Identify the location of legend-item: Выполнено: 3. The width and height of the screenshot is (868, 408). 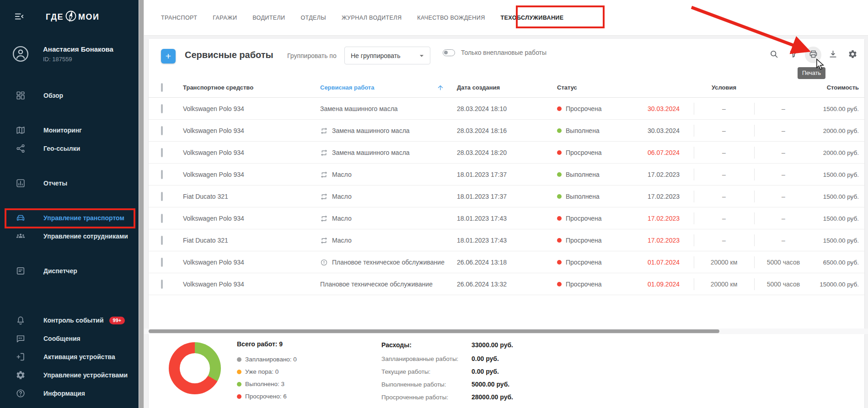
(267, 384).